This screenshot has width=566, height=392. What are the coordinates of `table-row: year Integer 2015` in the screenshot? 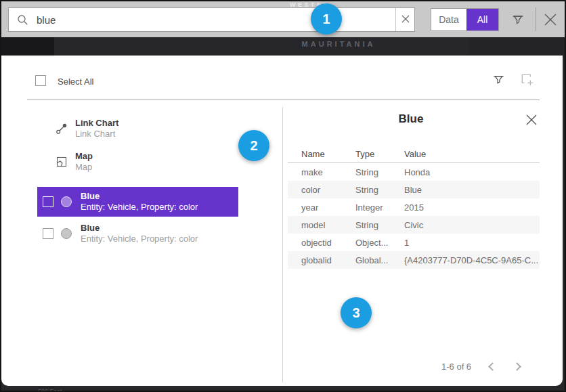 It's located at (414, 207).